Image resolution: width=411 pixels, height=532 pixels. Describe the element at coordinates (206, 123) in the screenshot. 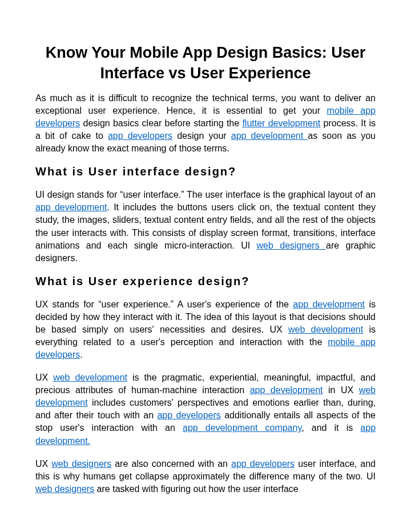

I see `intro-paragraph: As much as it is difficult to recognize …` at that location.